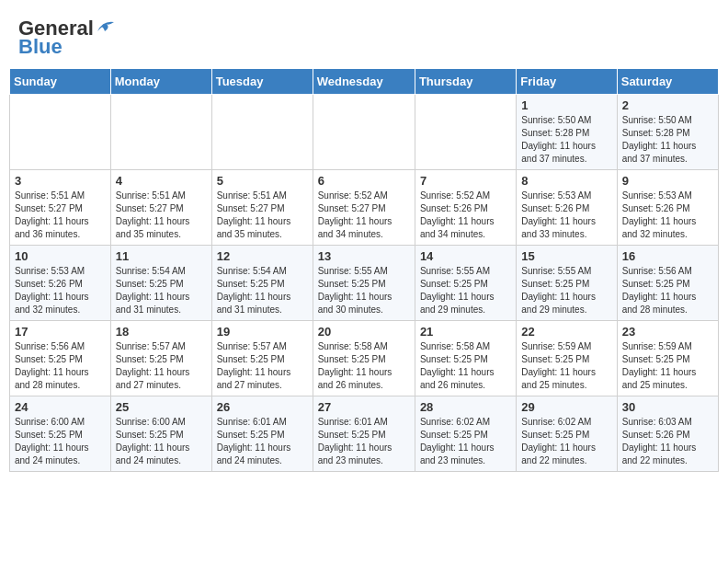 This screenshot has width=728, height=563. What do you see at coordinates (667, 283) in the screenshot?
I see `calendar-day-cell: 16Sunrise: 5:56 AM Sunset: 5:25 PM Dayli…` at bounding box center [667, 283].